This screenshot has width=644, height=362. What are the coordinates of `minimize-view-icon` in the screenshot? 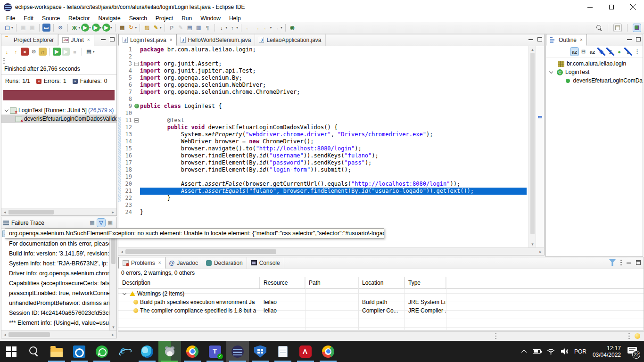 It's located at (103, 40).